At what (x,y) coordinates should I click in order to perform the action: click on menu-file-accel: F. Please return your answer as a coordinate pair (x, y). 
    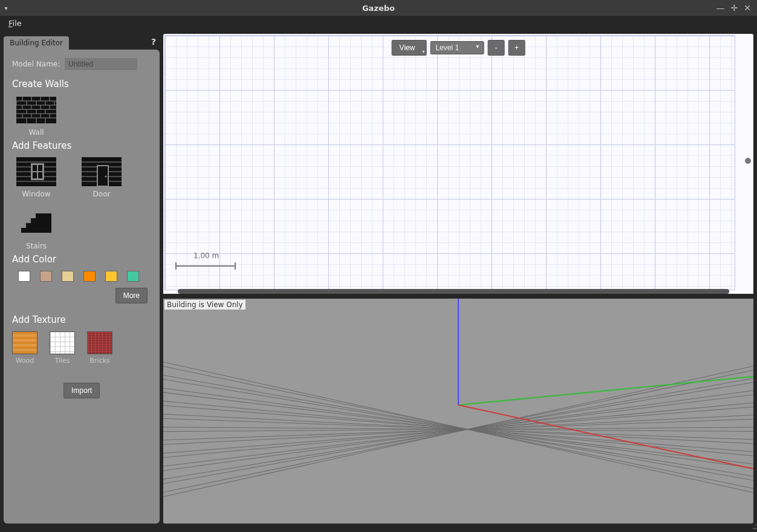
    Looking at the image, I should click on (11, 23).